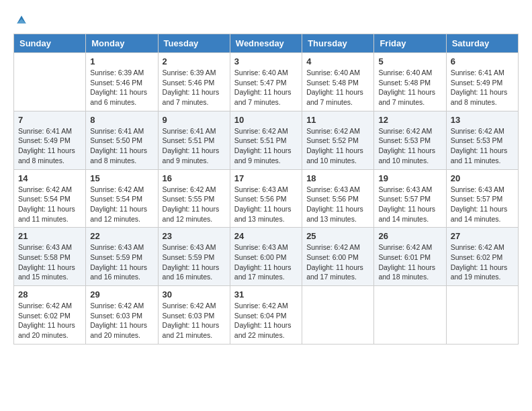  What do you see at coordinates (122, 120) in the screenshot?
I see `day-number: 8` at bounding box center [122, 120].